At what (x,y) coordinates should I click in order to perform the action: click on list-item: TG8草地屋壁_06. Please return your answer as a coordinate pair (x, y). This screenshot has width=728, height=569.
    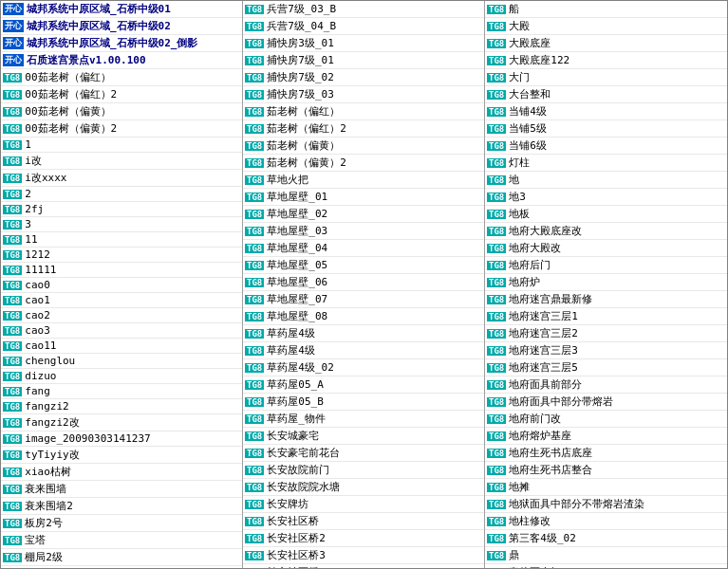
    Looking at the image, I should click on (364, 283).